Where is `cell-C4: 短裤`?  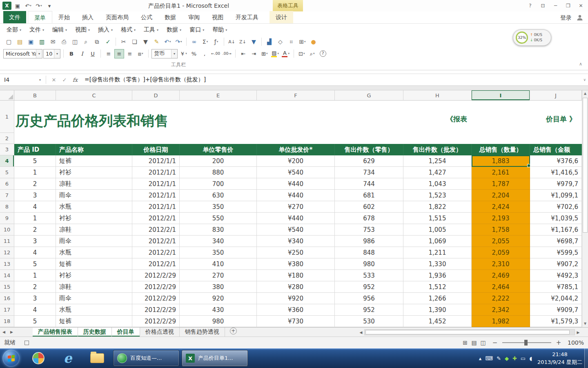
cell-C4: 短裤 is located at coordinates (94, 161).